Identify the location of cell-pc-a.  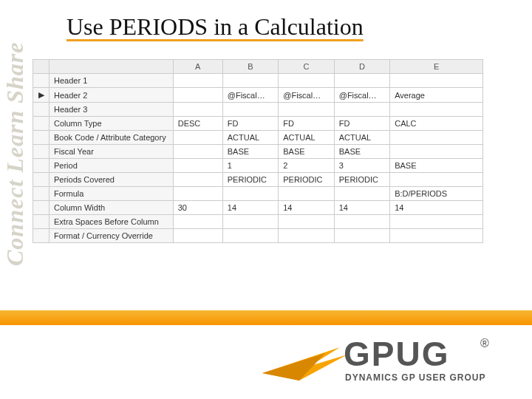
(198, 180).